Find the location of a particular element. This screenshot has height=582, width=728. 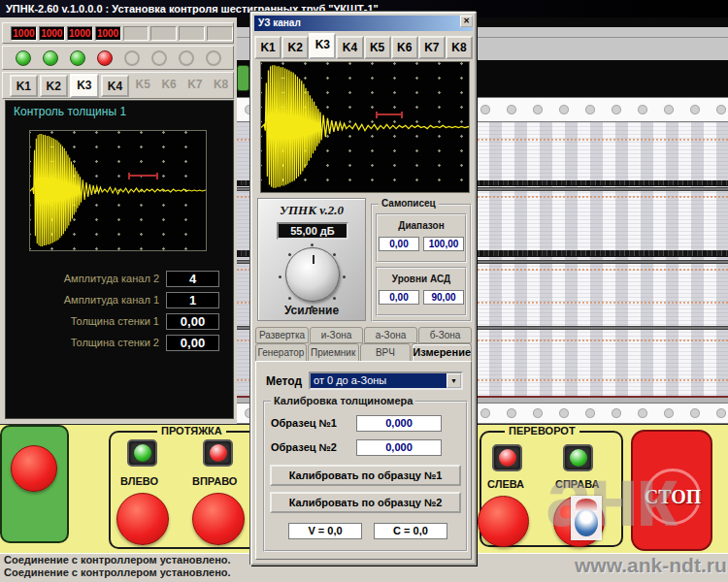

asd-subpanel: Уровни АСД 0,00 90,00 is located at coordinates (421, 291).